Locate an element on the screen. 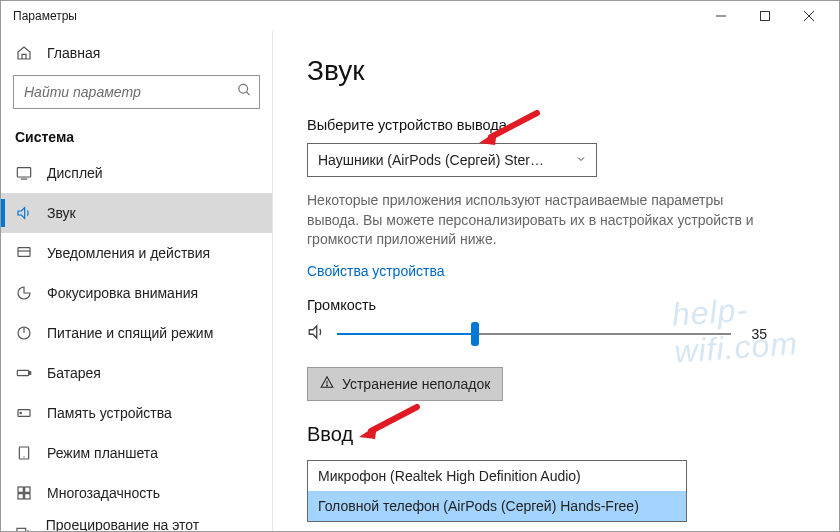  troubleshoot-label: Устранение неполадок is located at coordinates (416, 384).